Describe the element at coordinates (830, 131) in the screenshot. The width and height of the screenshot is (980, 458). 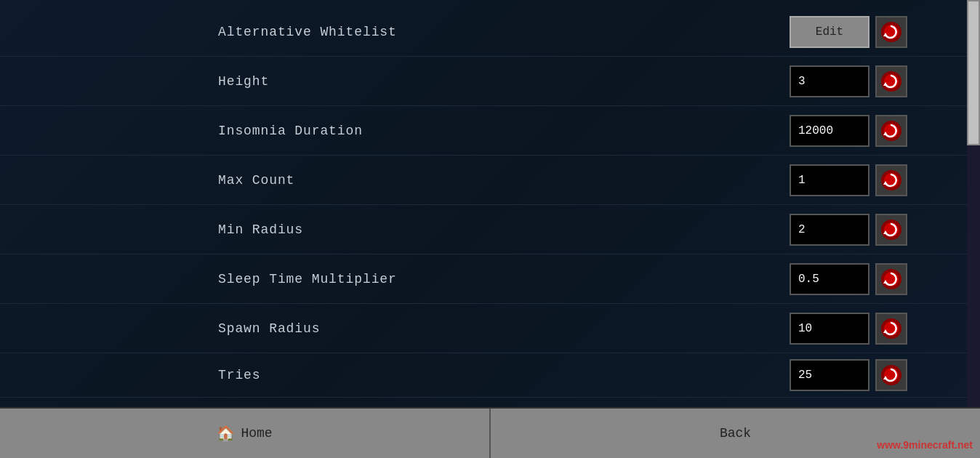
I see `setting-input-insomnia-duration` at that location.